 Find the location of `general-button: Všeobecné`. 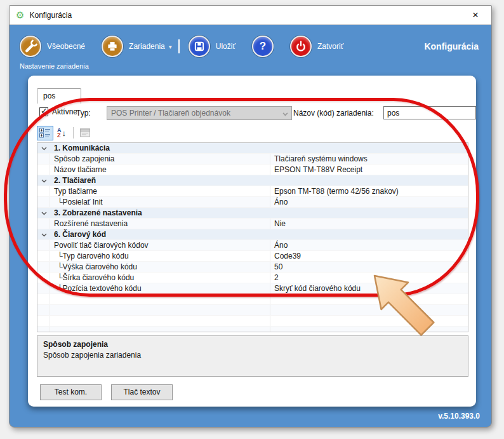

general-button: Všeobecné is located at coordinates (52, 46).